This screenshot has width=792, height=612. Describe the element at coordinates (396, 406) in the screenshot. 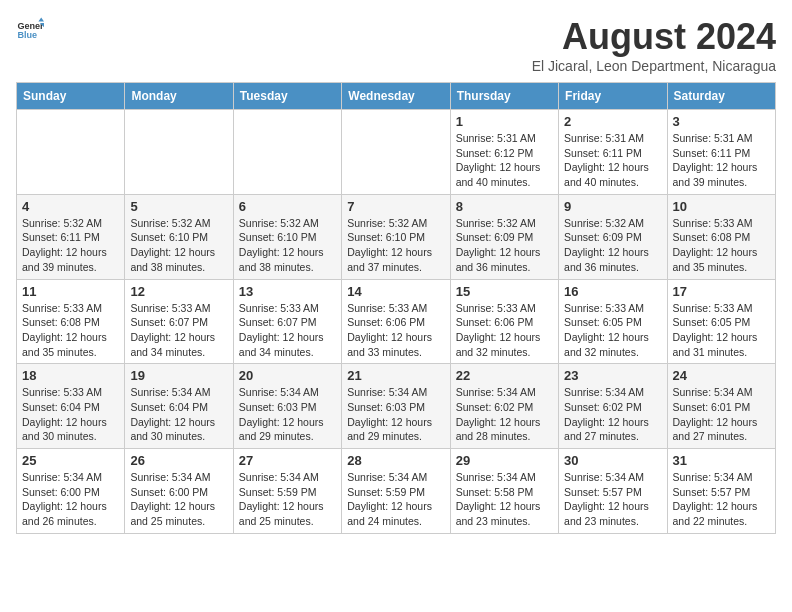

I see `calendar-cell: 21Sunrise: 5:34 AM Sunset: 6:03 PM Dayli…` at that location.